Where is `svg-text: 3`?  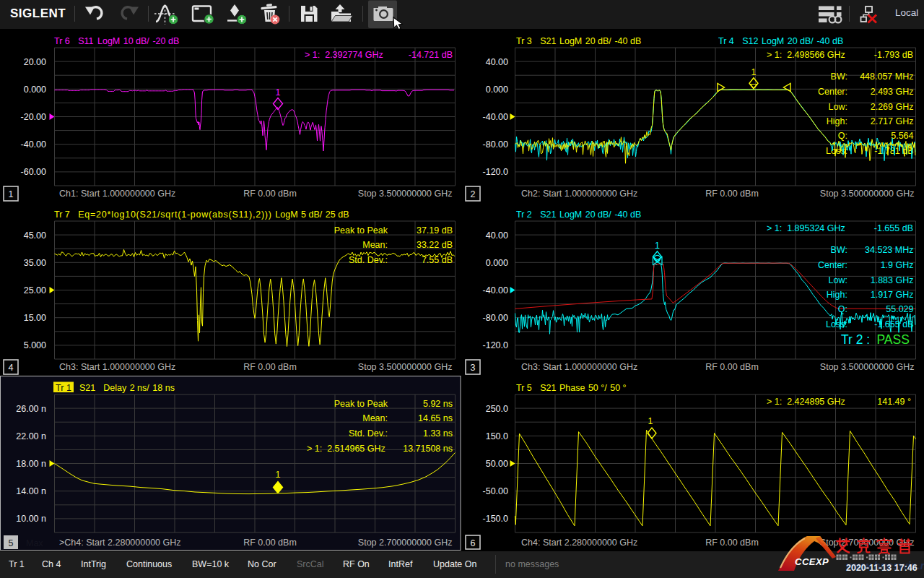 svg-text: 3 is located at coordinates (474, 368).